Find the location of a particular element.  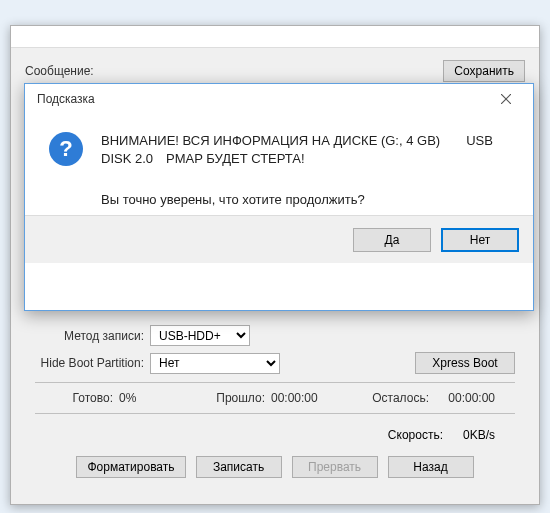

write-button: Записать is located at coordinates (239, 467).